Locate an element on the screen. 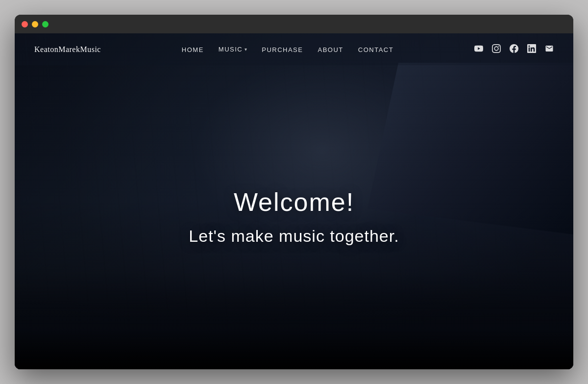  nav-item-contact: CONTACT is located at coordinates (376, 50).